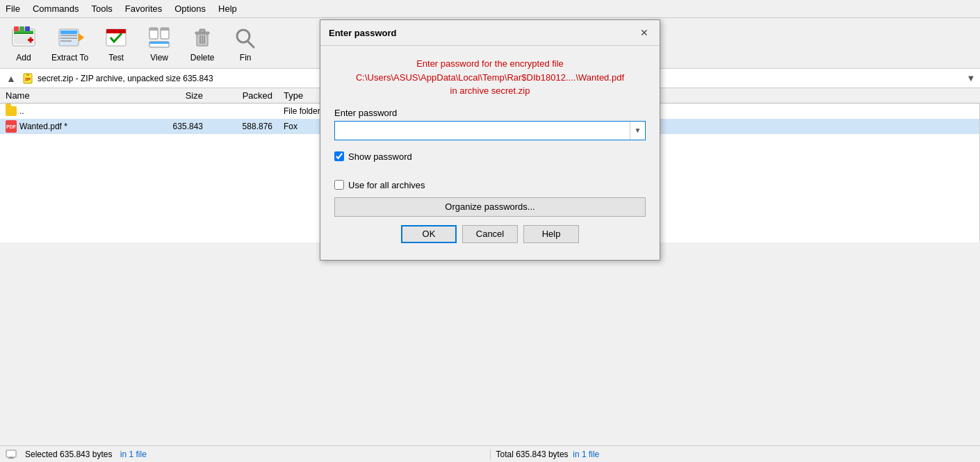 The image size is (980, 462). What do you see at coordinates (490, 113) in the screenshot?
I see `password-label: Enter password` at bounding box center [490, 113].